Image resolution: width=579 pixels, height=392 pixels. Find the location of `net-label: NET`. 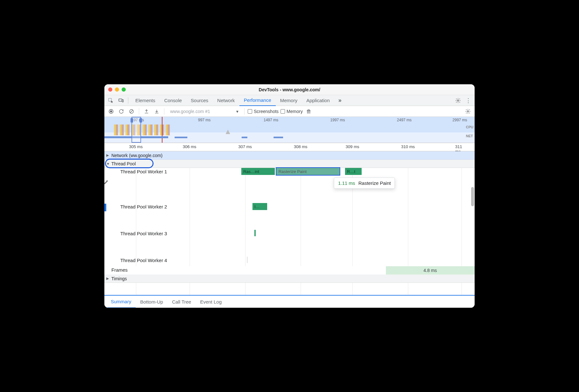

net-label: NET is located at coordinates (470, 136).